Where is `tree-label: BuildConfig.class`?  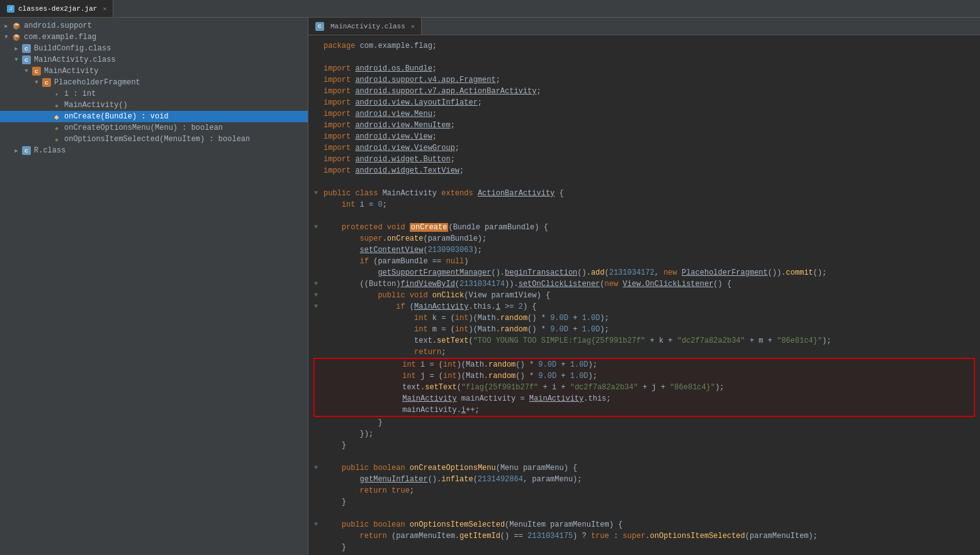 tree-label: BuildConfig.class is located at coordinates (72, 49).